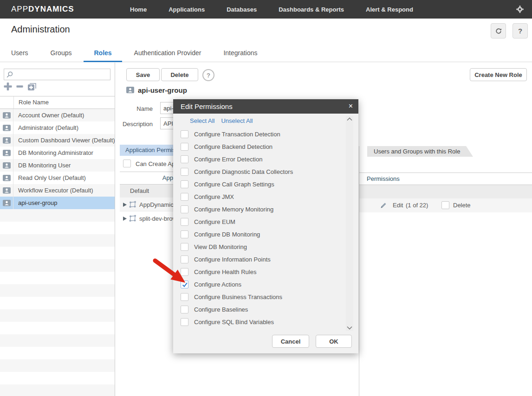  What do you see at coordinates (259, 147) in the screenshot?
I see `permission-row: Configure Backend Detection` at bounding box center [259, 147].